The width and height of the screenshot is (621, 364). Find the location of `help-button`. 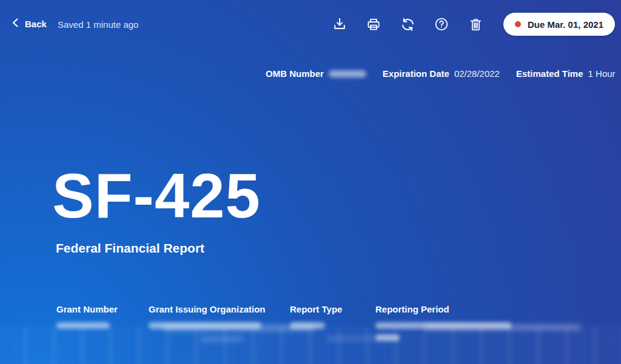

help-button is located at coordinates (441, 24).